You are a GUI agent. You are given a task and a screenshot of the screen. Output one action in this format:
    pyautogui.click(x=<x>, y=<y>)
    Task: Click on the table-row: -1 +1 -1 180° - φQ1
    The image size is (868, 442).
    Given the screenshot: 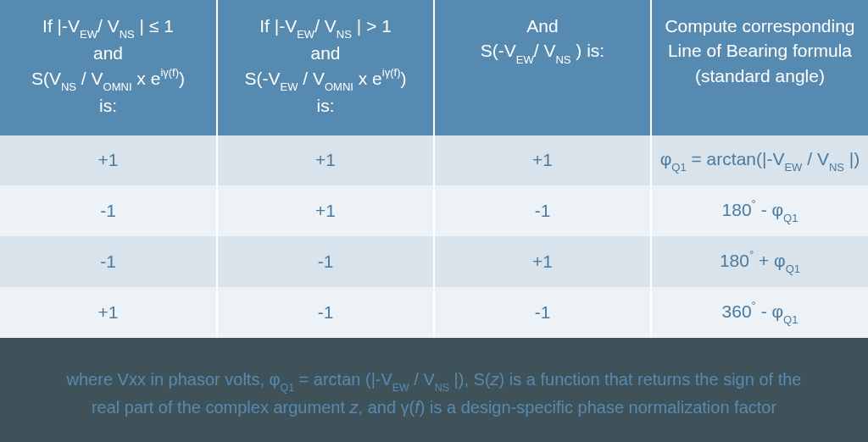 What is the action you would take?
    pyautogui.click(x=434, y=211)
    